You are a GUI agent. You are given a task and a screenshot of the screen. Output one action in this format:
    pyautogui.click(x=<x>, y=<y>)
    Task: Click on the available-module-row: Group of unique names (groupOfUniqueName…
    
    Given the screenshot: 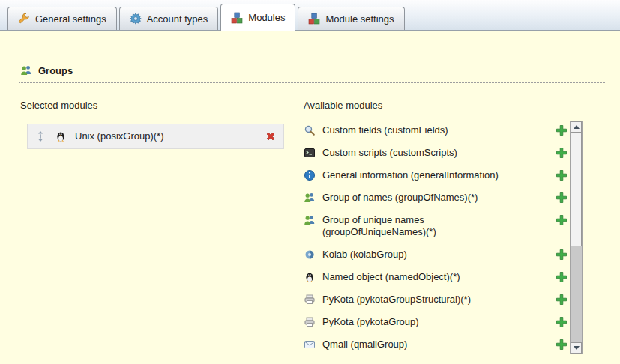 What is the action you would take?
    pyautogui.click(x=436, y=226)
    